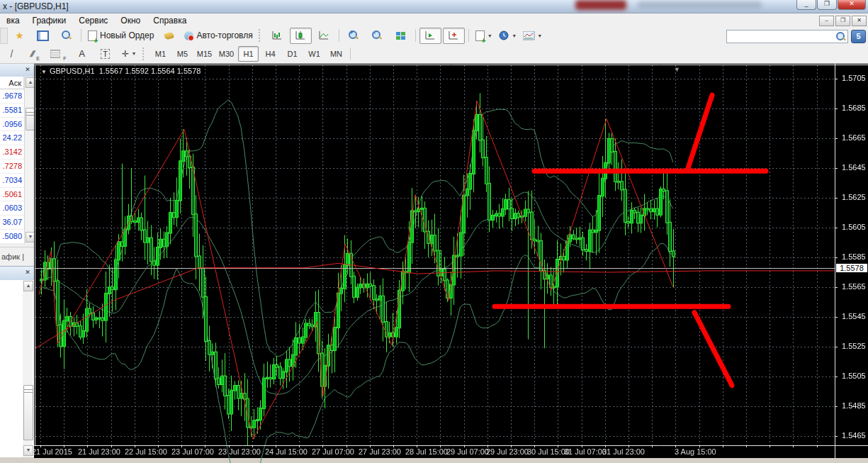 This screenshot has width=868, height=463. I want to click on autotrading-button: Авто-торговля, so click(218, 35).